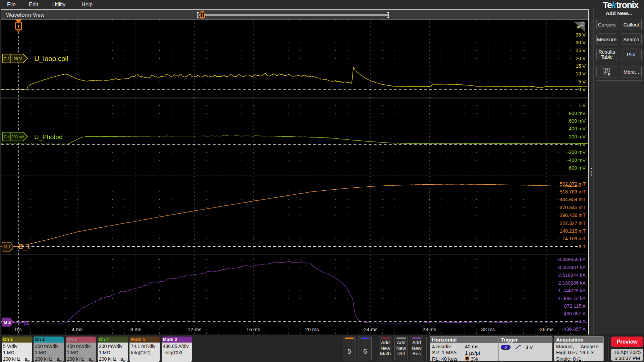  I want to click on svg-text: 0 A, so click(582, 321).